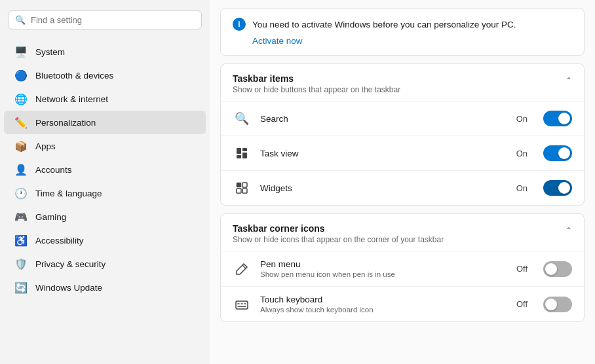 The image size is (595, 364). I want to click on touch-keyboard-label: Touch keyboard, so click(384, 300).